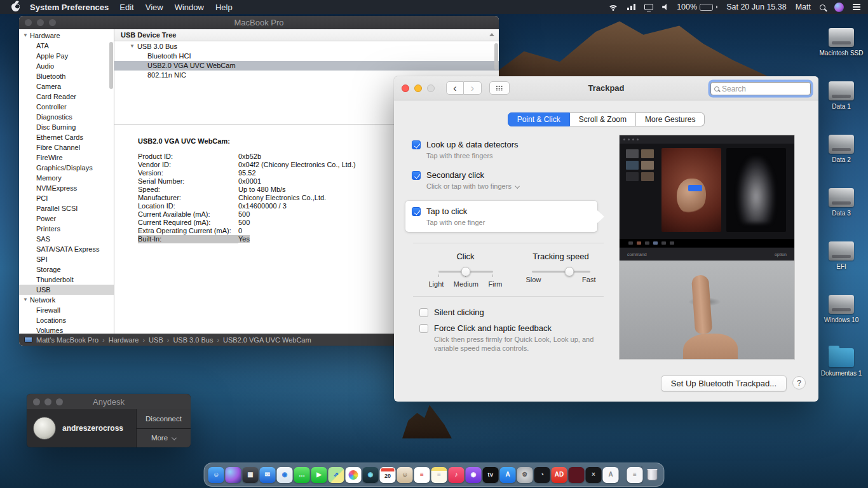 The height and width of the screenshot is (488, 868). I want to click on sidebar-item: SATA/SATA Express, so click(66, 249).